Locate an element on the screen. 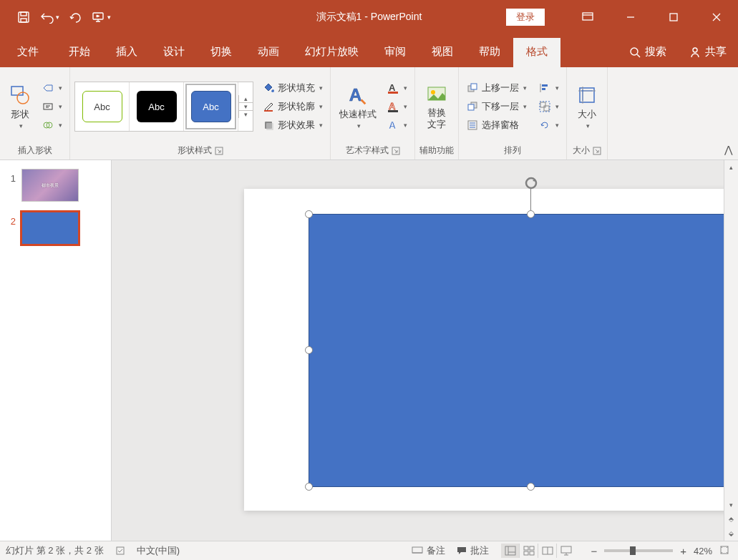 Image resolution: width=738 pixels, height=560 pixels. notes-button: 备注 is located at coordinates (428, 551).